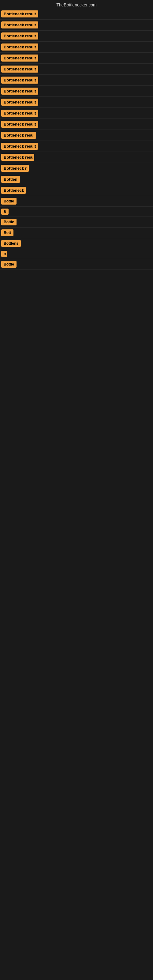  Describe the element at coordinates (76, 190) in the screenshot. I see `result-row: Bottleneck` at that location.